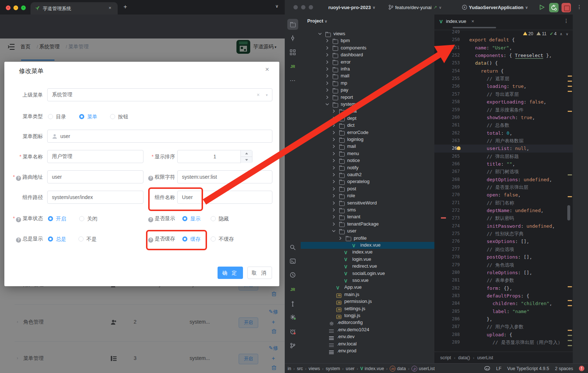 Image resolution: width=588 pixels, height=373 pixels. I want to click on status-crumb-in: in, so click(289, 369).